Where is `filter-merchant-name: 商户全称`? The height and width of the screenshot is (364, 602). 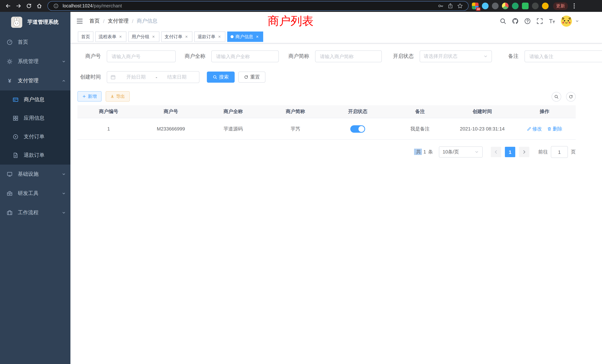 filter-merchant-name: 商户全称 is located at coordinates (232, 56).